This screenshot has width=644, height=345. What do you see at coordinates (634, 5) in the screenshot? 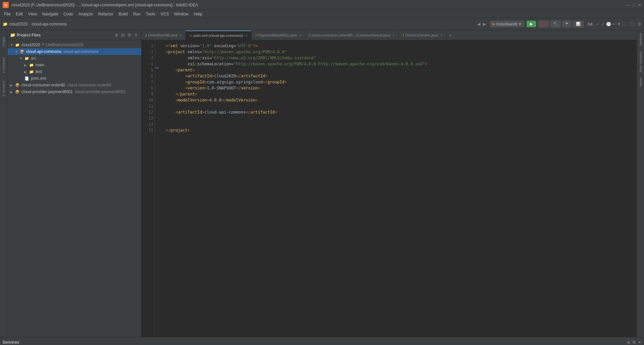
I see `maximize-btn: □` at bounding box center [634, 5].